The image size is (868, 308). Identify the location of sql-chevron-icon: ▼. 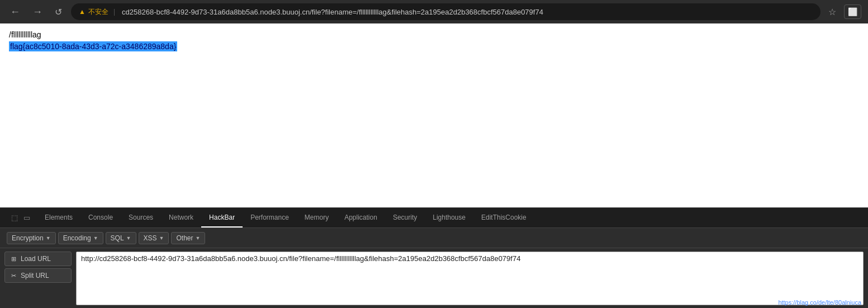
(129, 238).